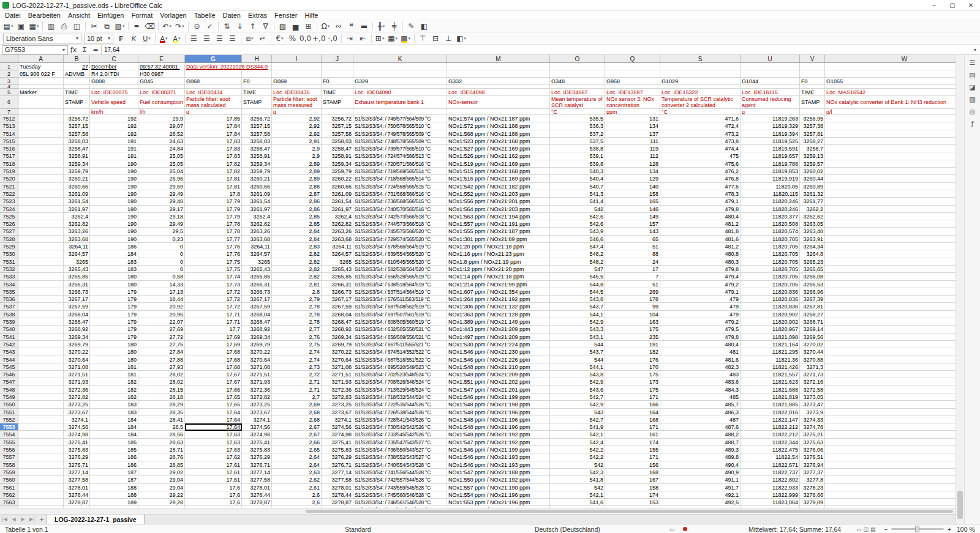  I want to click on cell-M7529: NOx1:20 ppm / NOx21:18 ppm, so click(499, 247).